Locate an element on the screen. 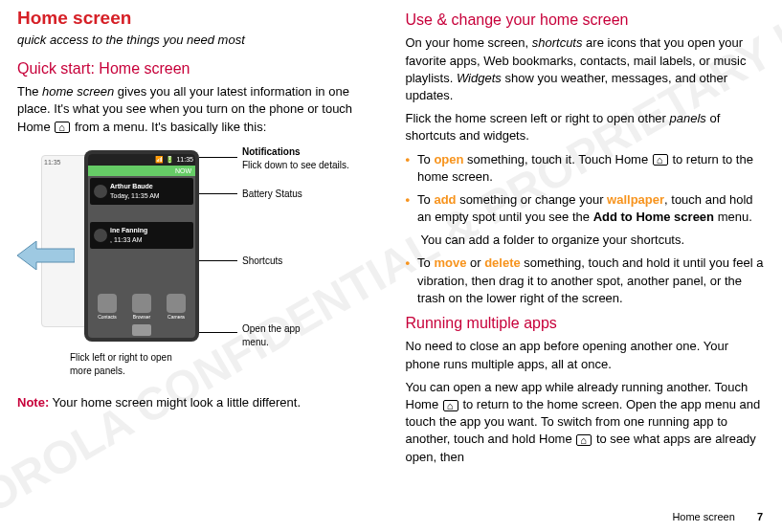 The image size is (782, 532). status-bar: 📶 🔋 11:35 is located at coordinates (142, 160).